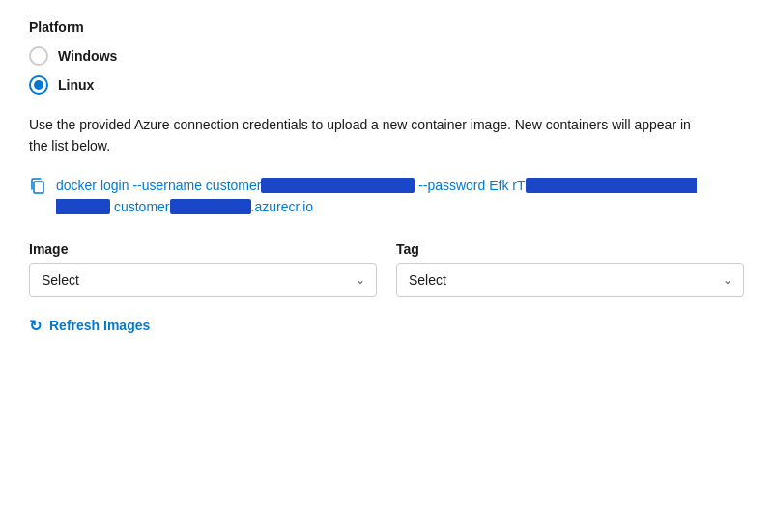 The height and width of the screenshot is (532, 773). Describe the element at coordinates (386, 27) in the screenshot. I see `platform-label: Platform` at that location.